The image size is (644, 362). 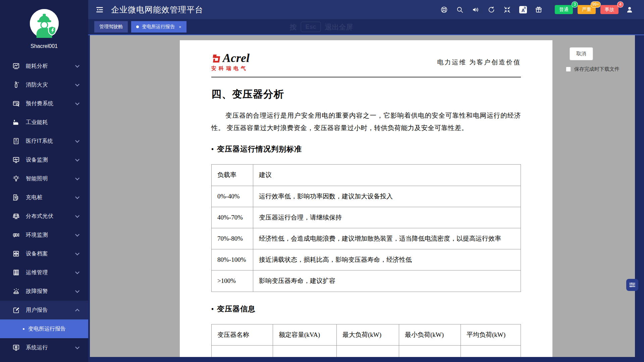 What do you see at coordinates (584, 9) in the screenshot?
I see `alarm-buttons: 普通 3 严重 99+ 事故 4` at bounding box center [584, 9].